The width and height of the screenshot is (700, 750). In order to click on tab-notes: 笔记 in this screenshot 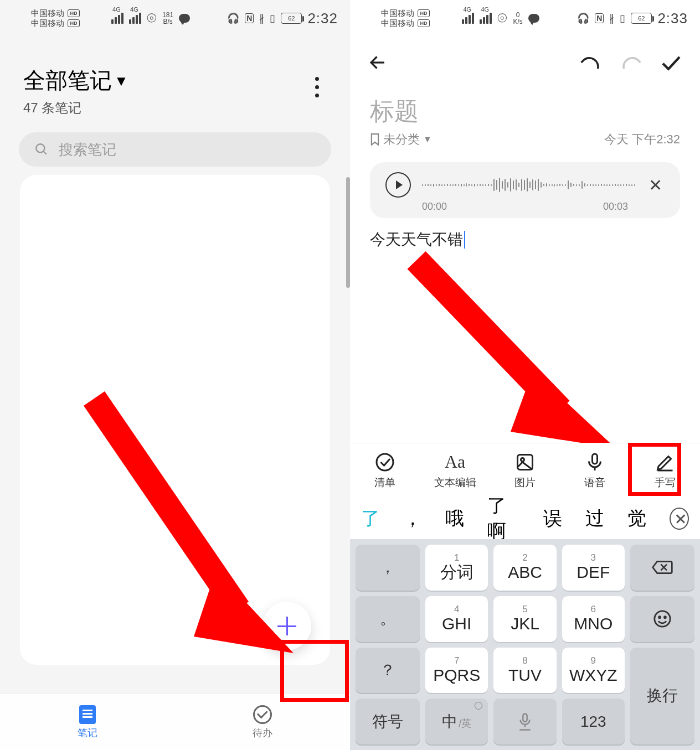, I will do `click(87, 722)`.